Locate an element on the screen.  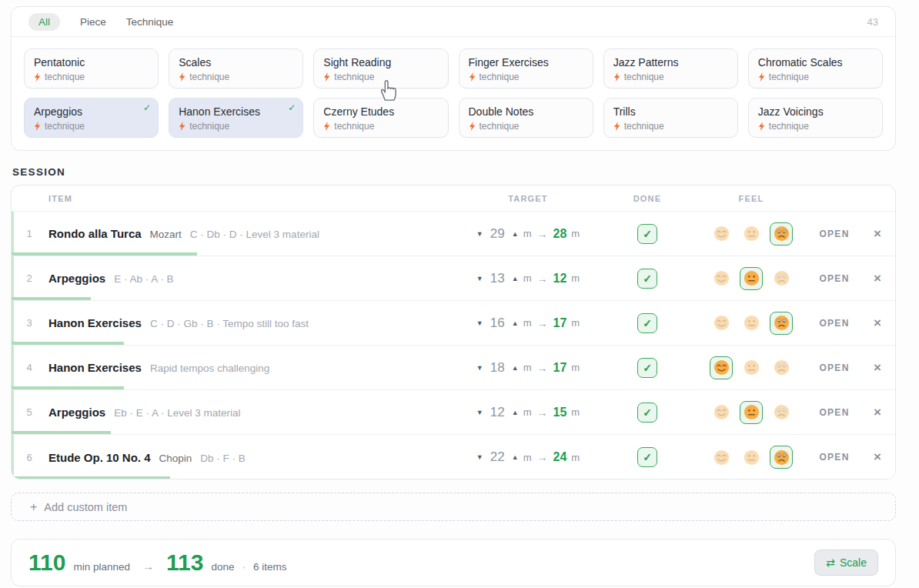
row-index: 4 is located at coordinates (29, 368).